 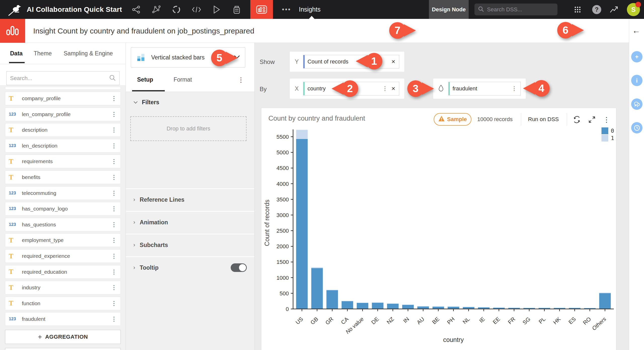 What do you see at coordinates (63, 240) in the screenshot?
I see `column-item-employment_type: Temployment_type⋮` at bounding box center [63, 240].